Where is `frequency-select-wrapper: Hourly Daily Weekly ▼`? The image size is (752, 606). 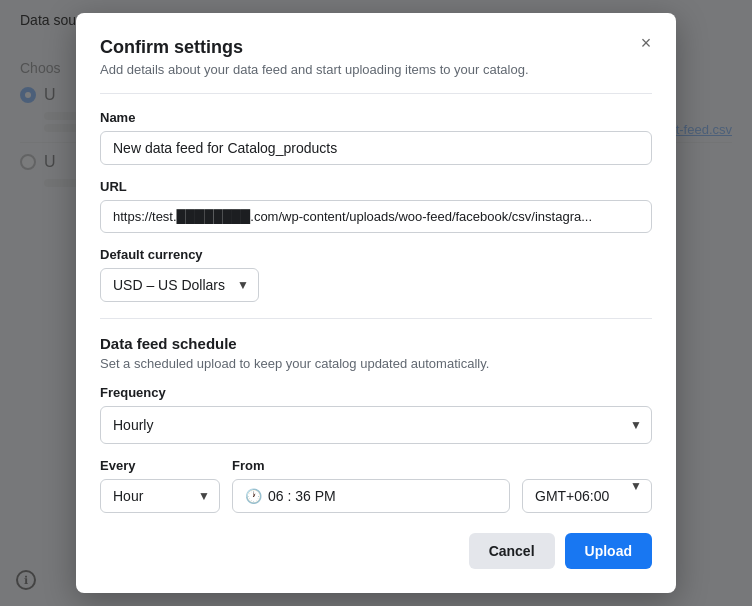 frequency-select-wrapper: Hourly Daily Weekly ▼ is located at coordinates (376, 425).